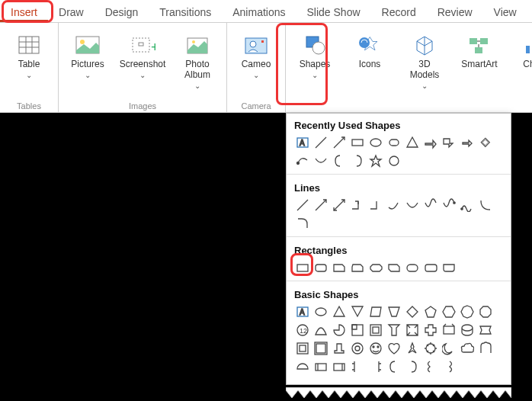 The width and height of the screenshot is (532, 401). Describe the element at coordinates (520, 60) in the screenshot. I see `chart-button: Chart` at that location.